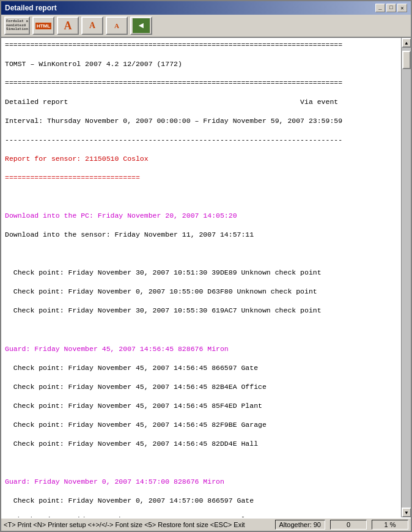 This screenshot has width=412, height=532. I want to click on font-small-button: A, so click(117, 26).